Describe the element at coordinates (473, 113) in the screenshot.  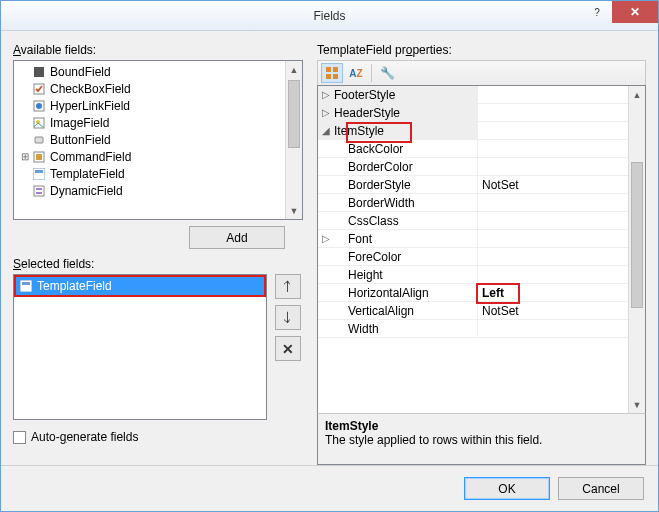
I see `property-row-headerstyle: ▷HeaderStyle` at that location.